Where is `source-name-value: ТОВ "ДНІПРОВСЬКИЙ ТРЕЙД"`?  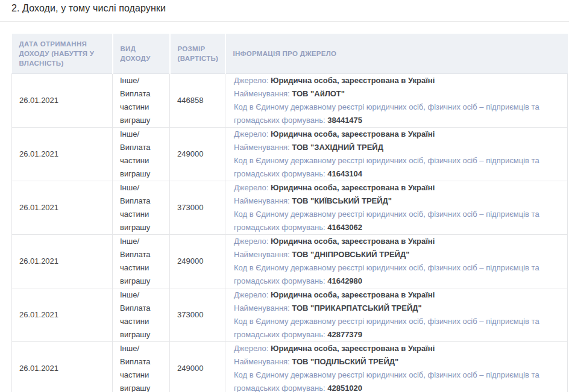 source-name-value: ТОВ "ДНІПРОВСЬКИЙ ТРЕЙД" is located at coordinates (351, 254).